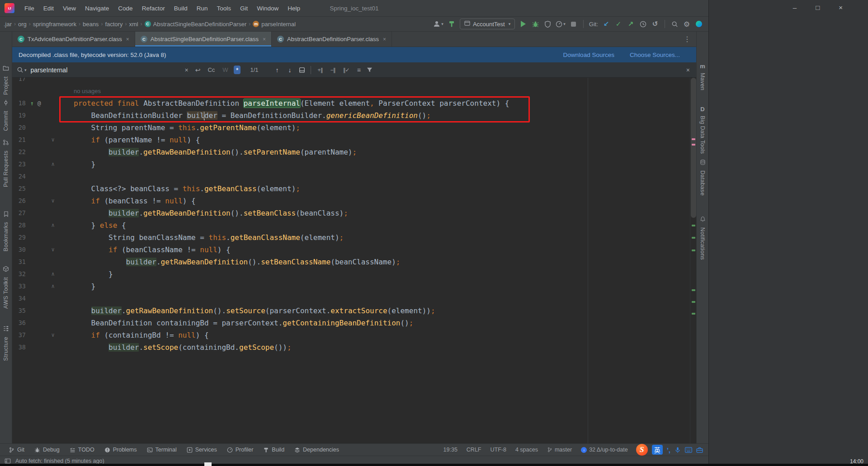  What do you see at coordinates (274, 24) in the screenshot?
I see `breadcrumb-item: mparseInternal` at bounding box center [274, 24].